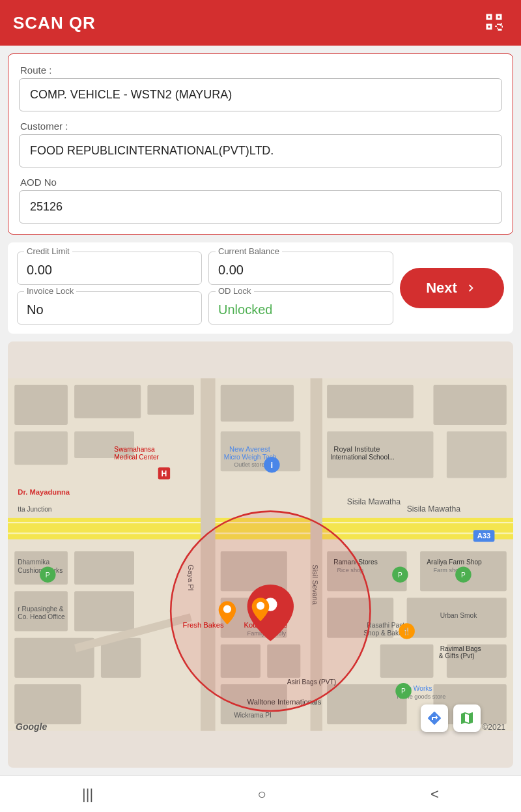 The width and height of the screenshot is (521, 812). I want to click on od-lock-label: OD Lock, so click(234, 291).